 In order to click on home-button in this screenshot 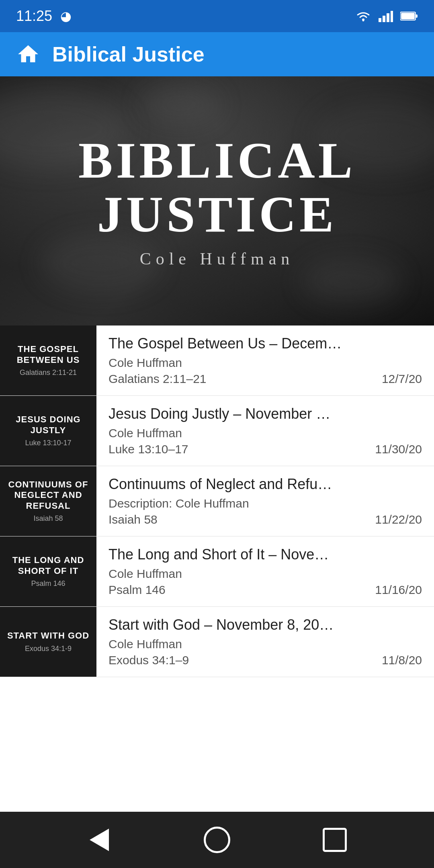, I will do `click(217, 840)`.